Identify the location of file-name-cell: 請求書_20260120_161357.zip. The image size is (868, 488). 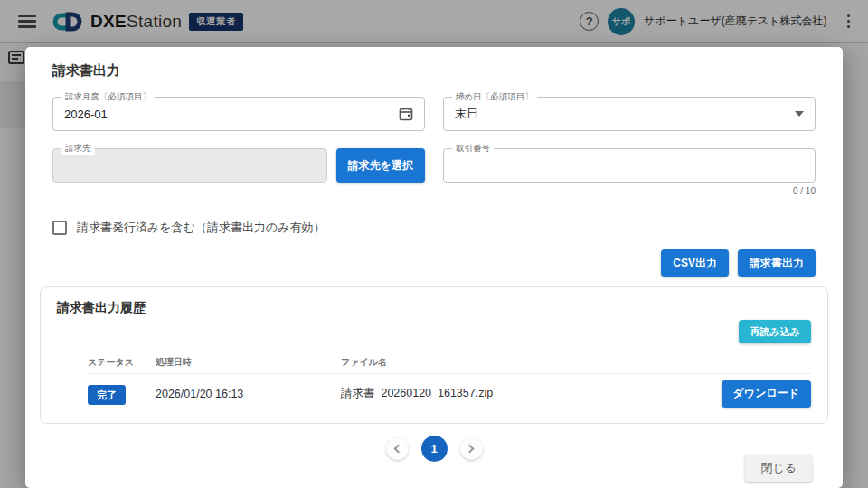
(526, 394).